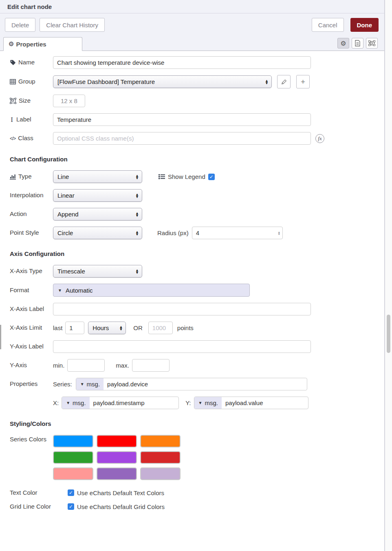 This screenshot has width=392, height=551. I want to click on object-group-icon, so click(13, 101).